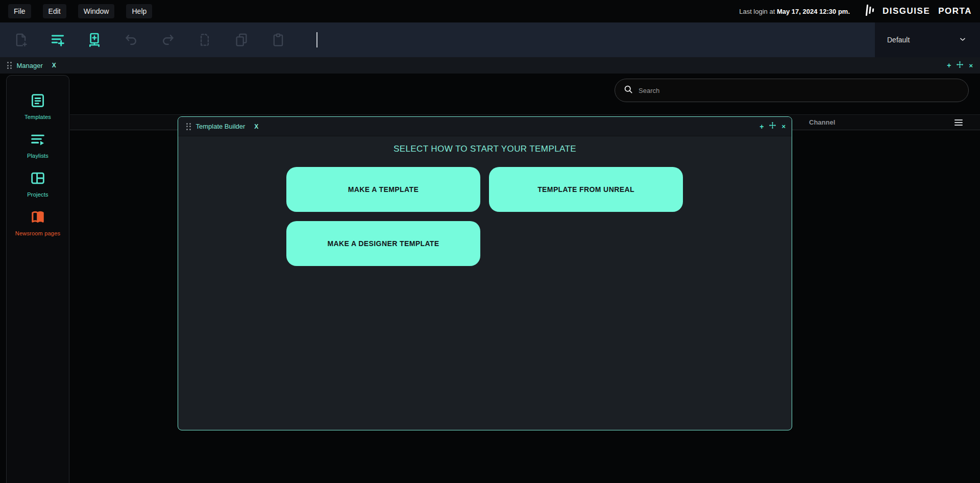 The height and width of the screenshot is (483, 980). Describe the element at coordinates (220, 127) in the screenshot. I see `template-builder-tab: Template Builder` at that location.